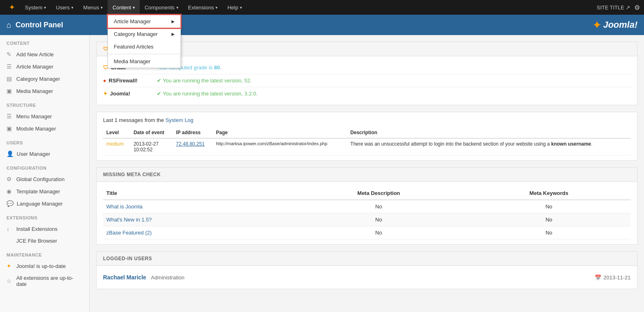 The image size is (644, 312). Describe the element at coordinates (45, 174) in the screenshot. I see `sidebar: CONTENT ✎ Add New Article ☰ Article Mana…` at that location.